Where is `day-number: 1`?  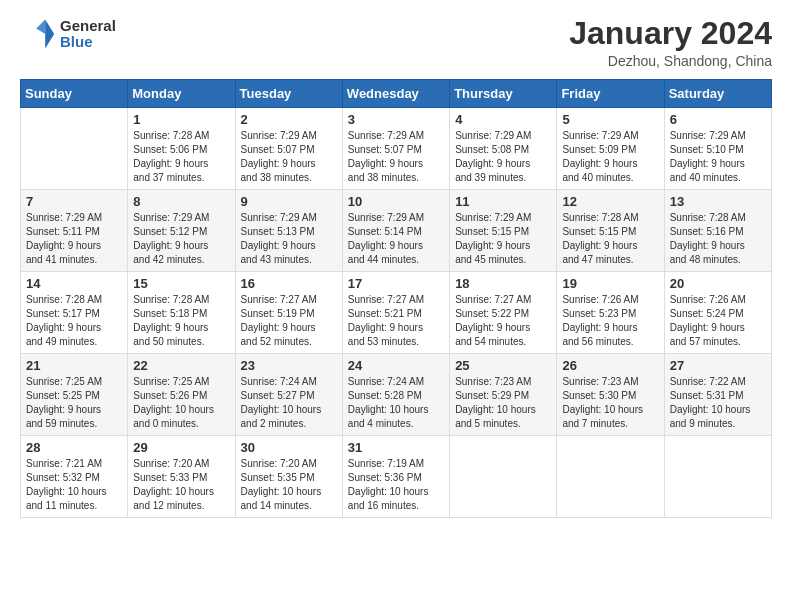
day-number: 1 is located at coordinates (181, 120).